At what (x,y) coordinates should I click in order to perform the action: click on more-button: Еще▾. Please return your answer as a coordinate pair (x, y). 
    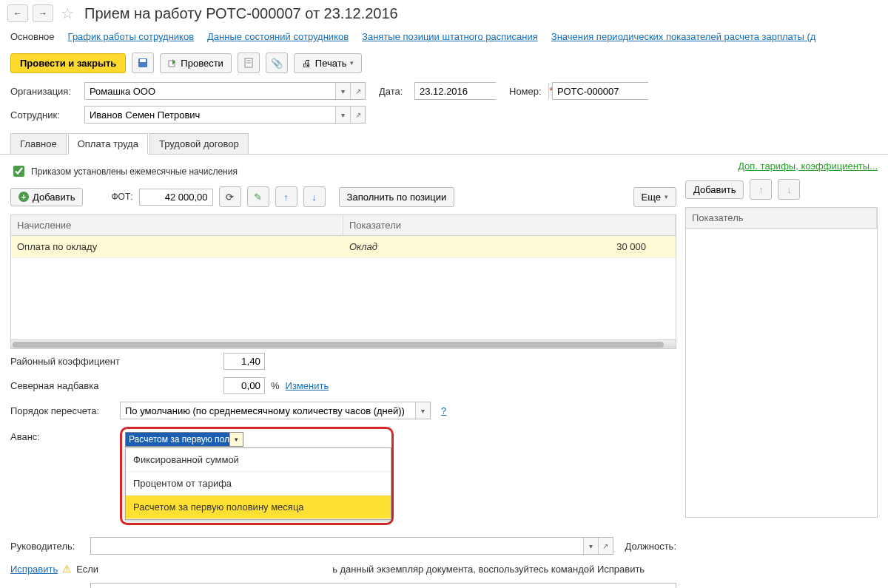
    Looking at the image, I should click on (655, 197).